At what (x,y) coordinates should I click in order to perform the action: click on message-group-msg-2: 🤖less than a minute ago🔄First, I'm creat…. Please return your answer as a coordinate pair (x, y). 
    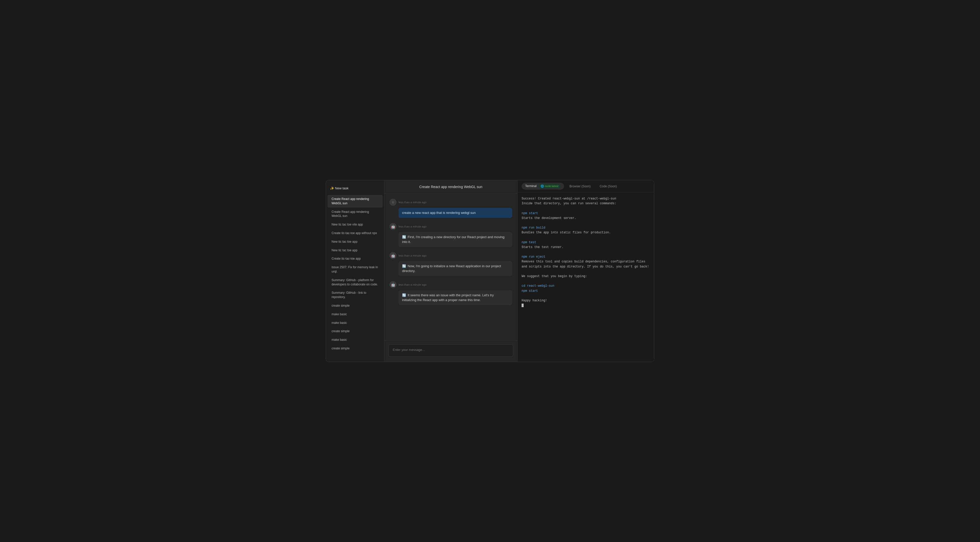
    Looking at the image, I should click on (451, 235).